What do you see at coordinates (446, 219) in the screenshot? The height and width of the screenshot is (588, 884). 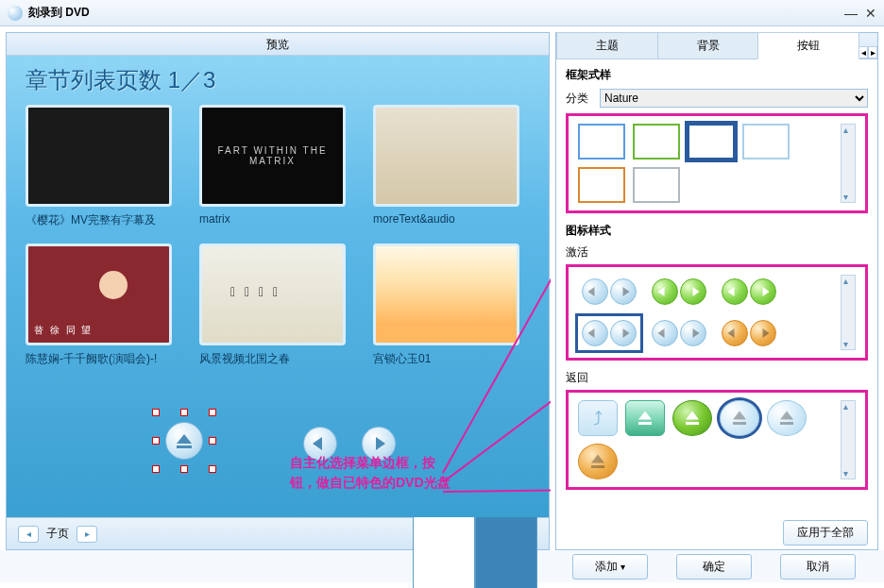 I see `thumbnail-3-label: moreText&audio` at bounding box center [446, 219].